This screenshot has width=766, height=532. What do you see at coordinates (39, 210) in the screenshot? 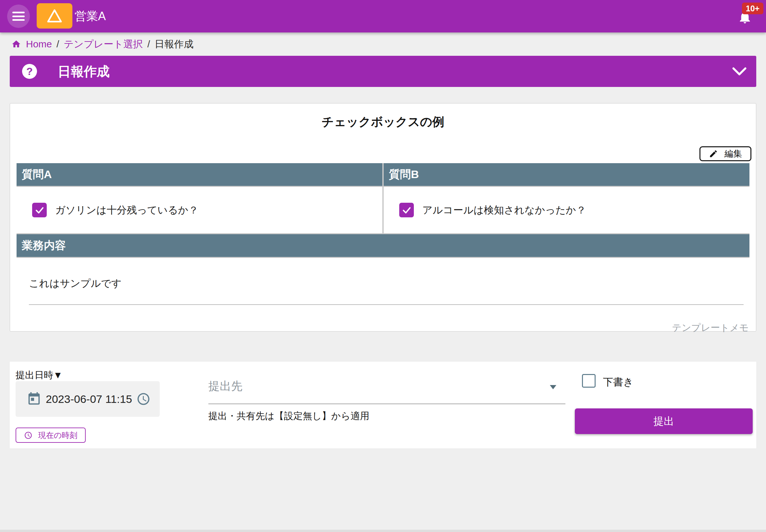
I see `question-a-checkbox-checked` at bounding box center [39, 210].